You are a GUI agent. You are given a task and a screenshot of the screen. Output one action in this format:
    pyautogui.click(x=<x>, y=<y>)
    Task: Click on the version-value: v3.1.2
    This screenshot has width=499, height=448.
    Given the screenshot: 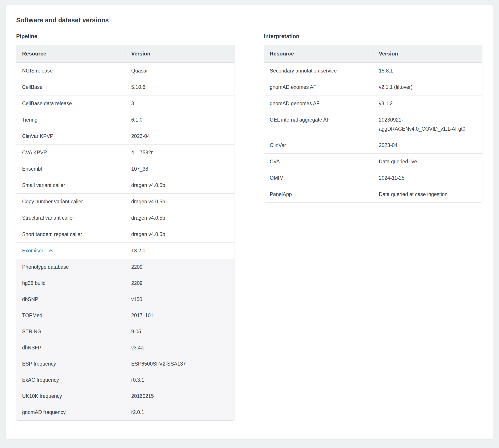 What is the action you would take?
    pyautogui.click(x=423, y=103)
    